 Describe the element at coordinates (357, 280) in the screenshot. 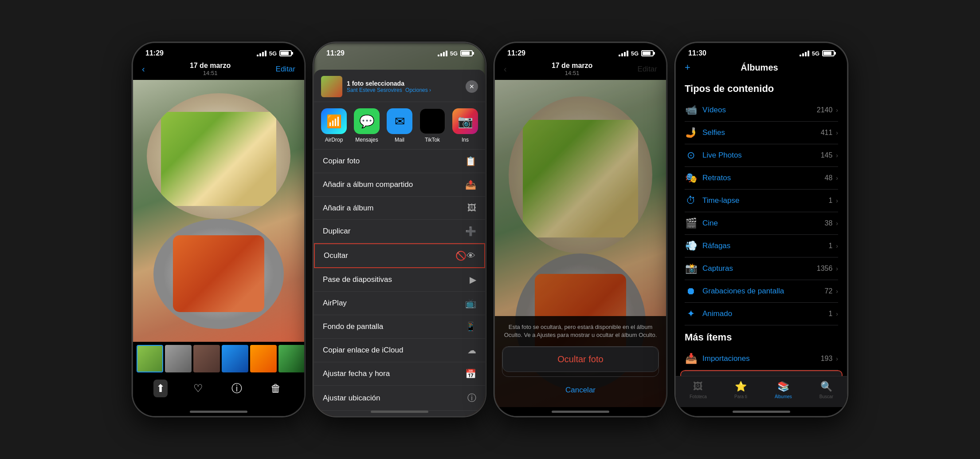

I see `slideshow-label: Pase de diapositivas` at that location.